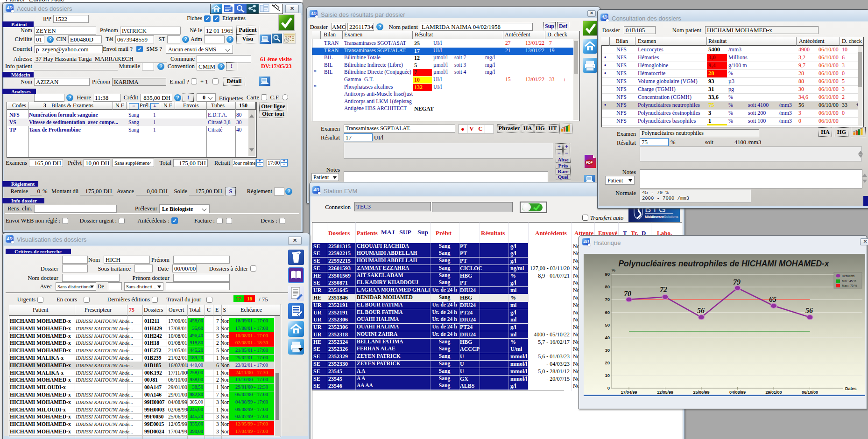 The width and height of the screenshot is (868, 439). What do you see at coordinates (737, 282) in the screenshot?
I see `svg-text: 79` at bounding box center [737, 282].